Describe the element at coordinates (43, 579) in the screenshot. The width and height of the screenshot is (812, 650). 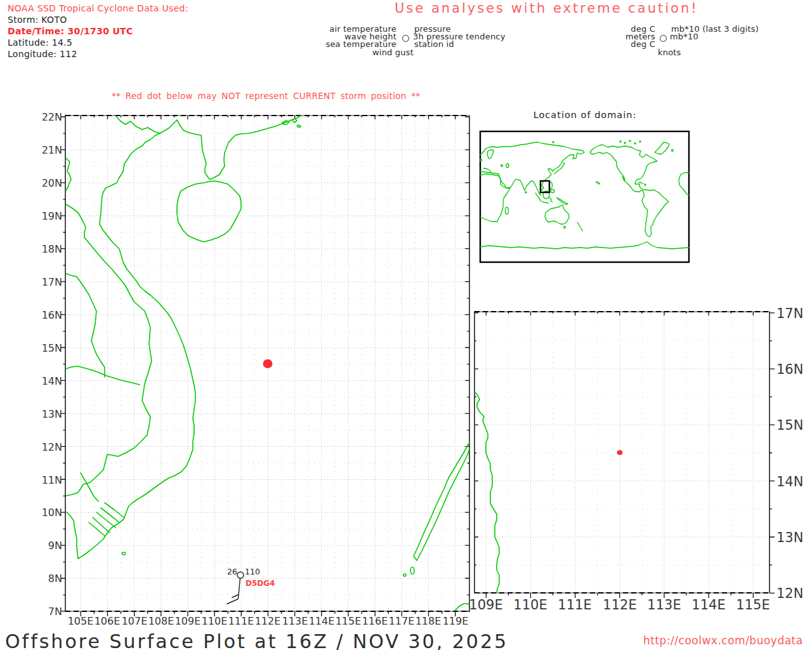
I see `main-lat-label: 8N` at that location.